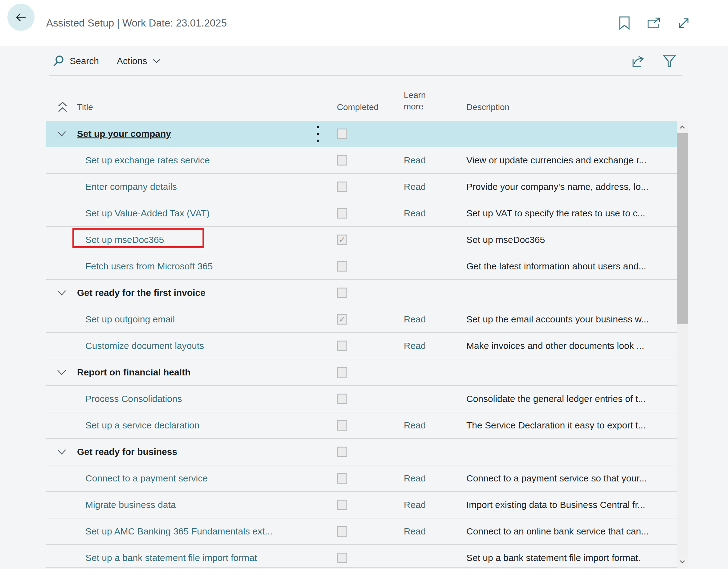 The image size is (728, 581). Describe the element at coordinates (21, 17) in the screenshot. I see `back-button` at that location.